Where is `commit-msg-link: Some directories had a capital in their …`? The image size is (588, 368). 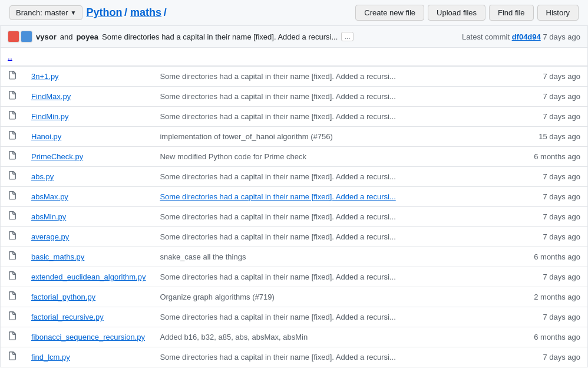
commit-msg-link: Some directories had a capital in their … is located at coordinates (278, 197).